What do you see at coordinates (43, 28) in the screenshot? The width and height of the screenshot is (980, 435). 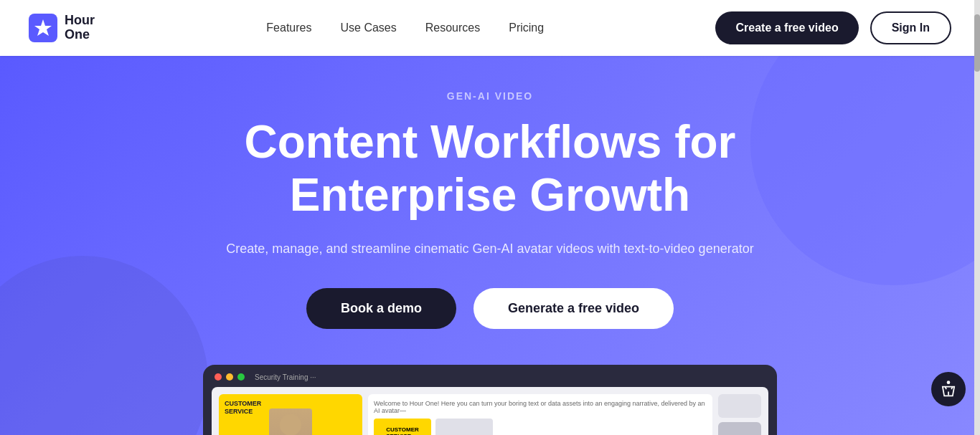 I see `logo-icon` at bounding box center [43, 28].